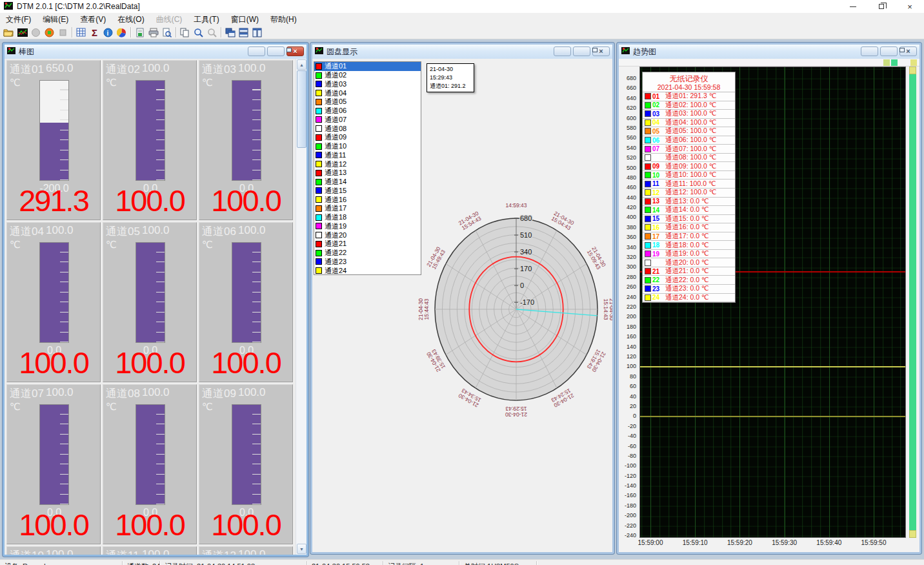  Describe the element at coordinates (627, 486) in the screenshot. I see `y-axis-label: -140` at that location.